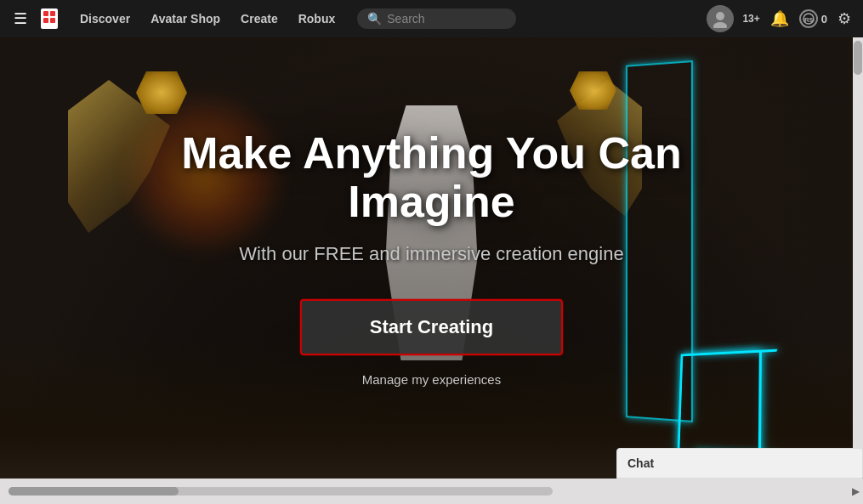  What do you see at coordinates (720, 19) in the screenshot?
I see `avatar` at bounding box center [720, 19].